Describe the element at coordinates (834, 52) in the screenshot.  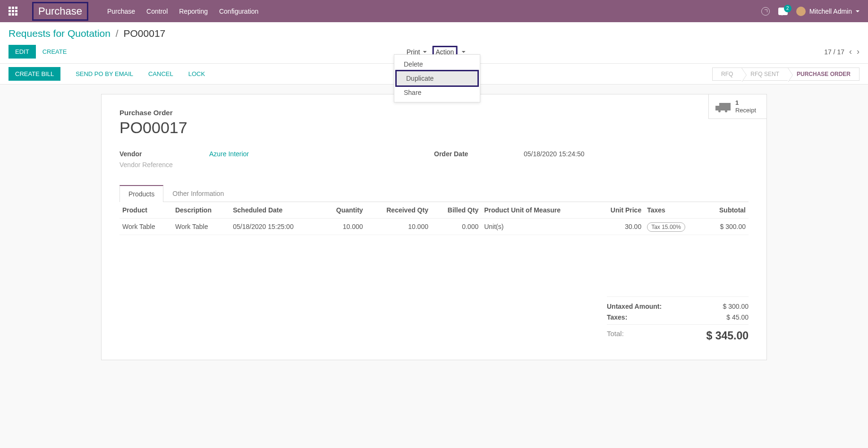
I see `pager-text: 17 / 17` at that location.